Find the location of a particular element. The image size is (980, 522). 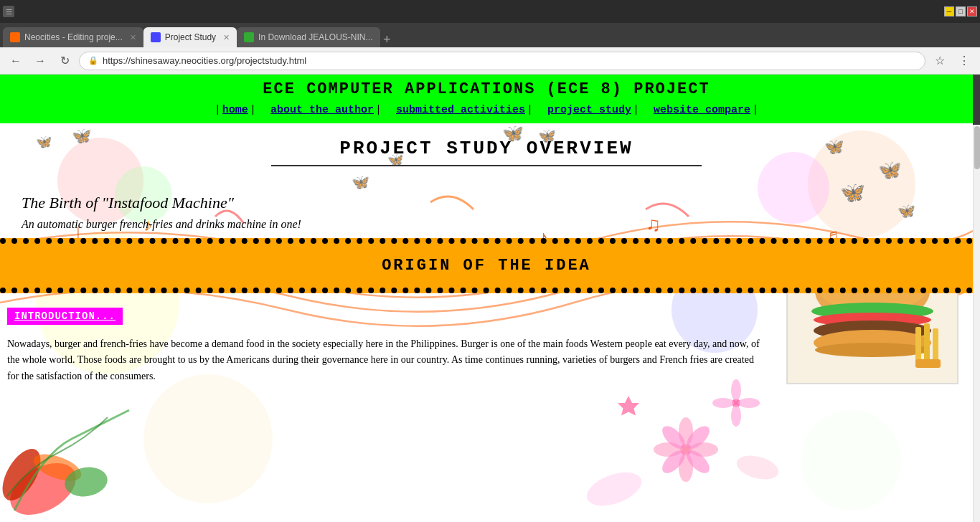

close-tab-1: ✕ is located at coordinates (133, 37).